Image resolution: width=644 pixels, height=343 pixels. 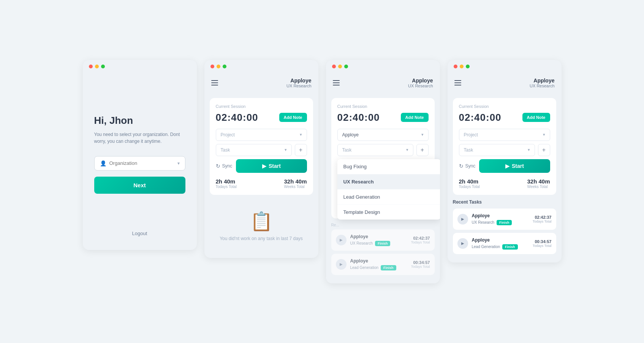 I want to click on task-dropdown-3: Bug Fixing UX Research Lead Generation T…, so click(x=389, y=189).